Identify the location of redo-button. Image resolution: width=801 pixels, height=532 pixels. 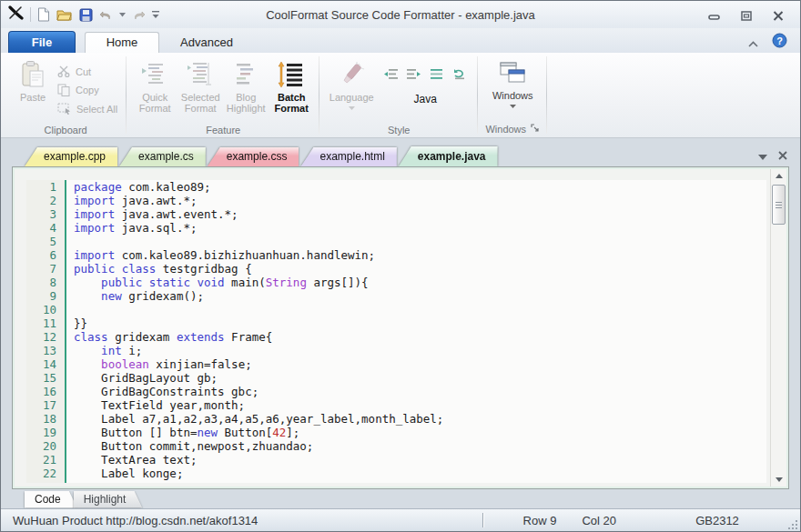
(138, 15).